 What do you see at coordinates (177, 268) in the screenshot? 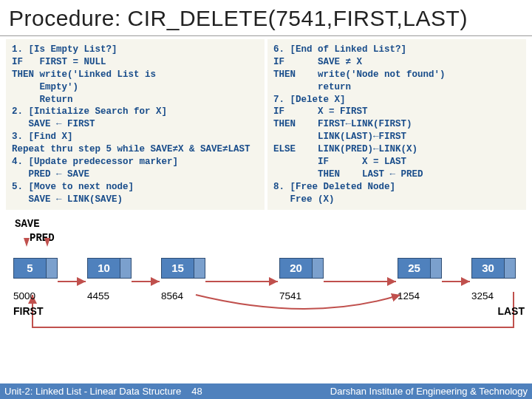
I see `node-value: 15` at bounding box center [177, 268].